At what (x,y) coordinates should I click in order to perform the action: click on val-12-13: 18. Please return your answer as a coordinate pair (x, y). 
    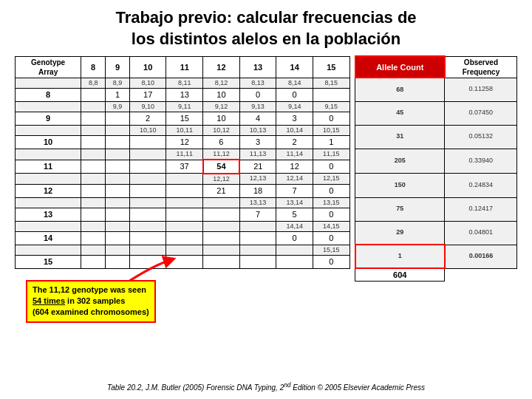
    Looking at the image, I should click on (258, 191).